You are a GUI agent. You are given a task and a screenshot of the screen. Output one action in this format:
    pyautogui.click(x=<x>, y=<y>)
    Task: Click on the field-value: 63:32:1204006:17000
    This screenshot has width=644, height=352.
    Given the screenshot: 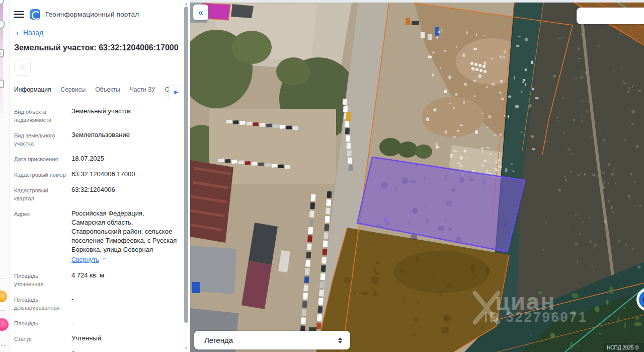 What is the action you would take?
    pyautogui.click(x=125, y=174)
    